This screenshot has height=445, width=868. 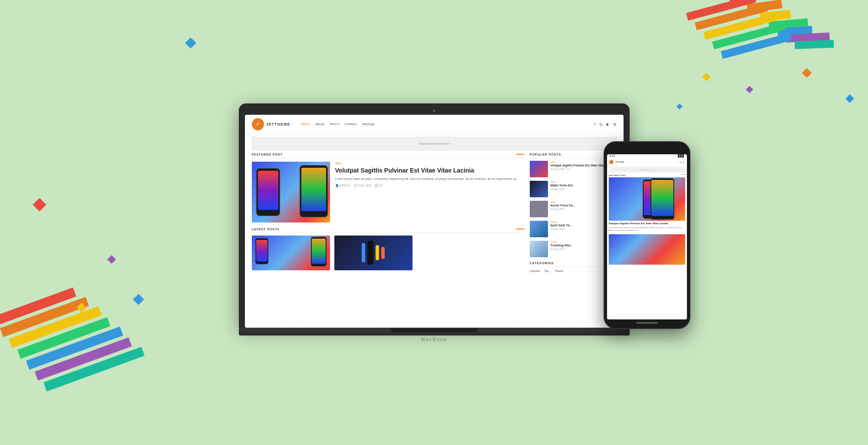 I want to click on instagram-icon: ◎, so click(x=601, y=124).